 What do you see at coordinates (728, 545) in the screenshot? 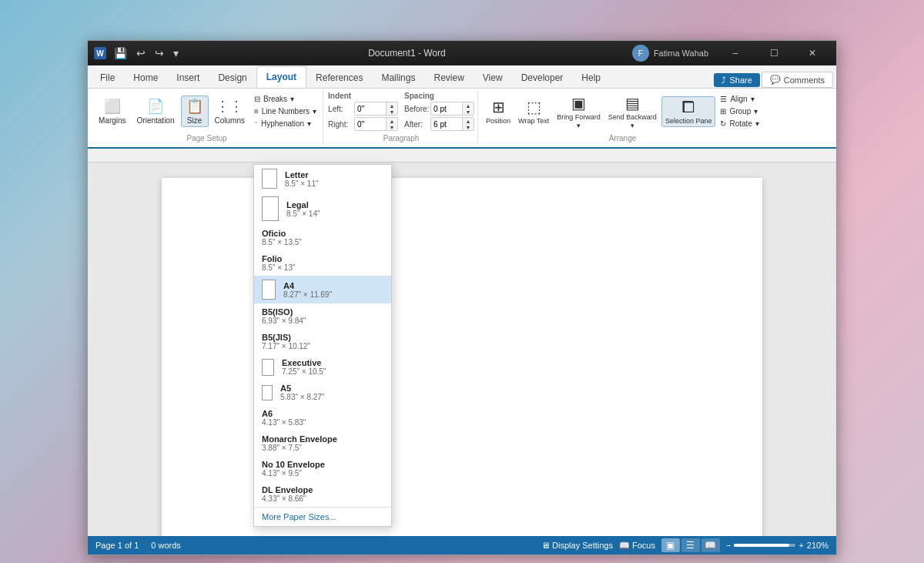
I see `zoom-out-button: −` at bounding box center [728, 545].